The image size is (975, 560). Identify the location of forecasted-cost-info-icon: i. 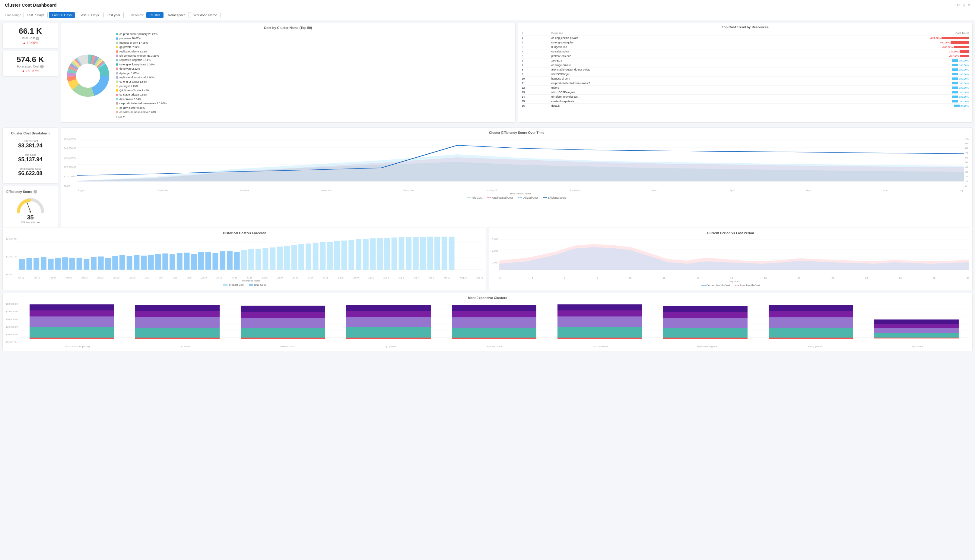
(42, 67).